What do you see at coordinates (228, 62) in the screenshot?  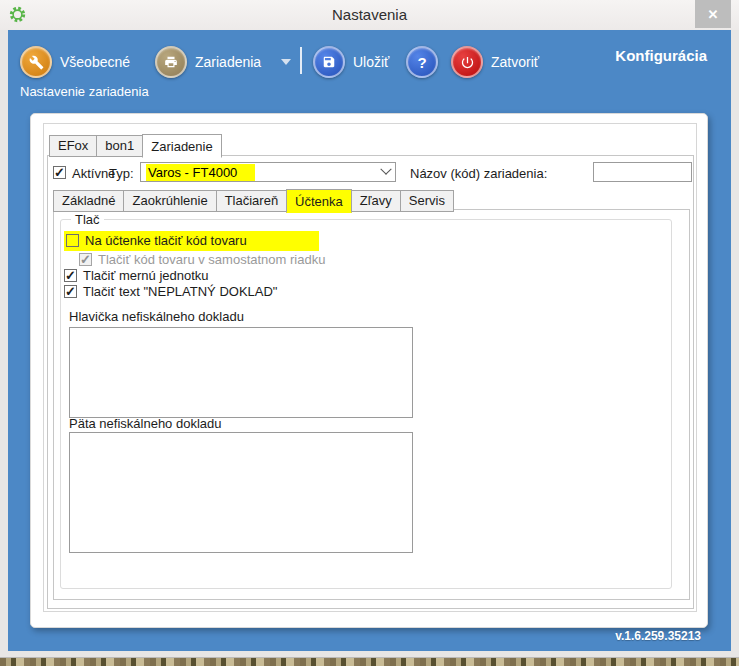 I see `devices-button-label: Zariadenia` at bounding box center [228, 62].